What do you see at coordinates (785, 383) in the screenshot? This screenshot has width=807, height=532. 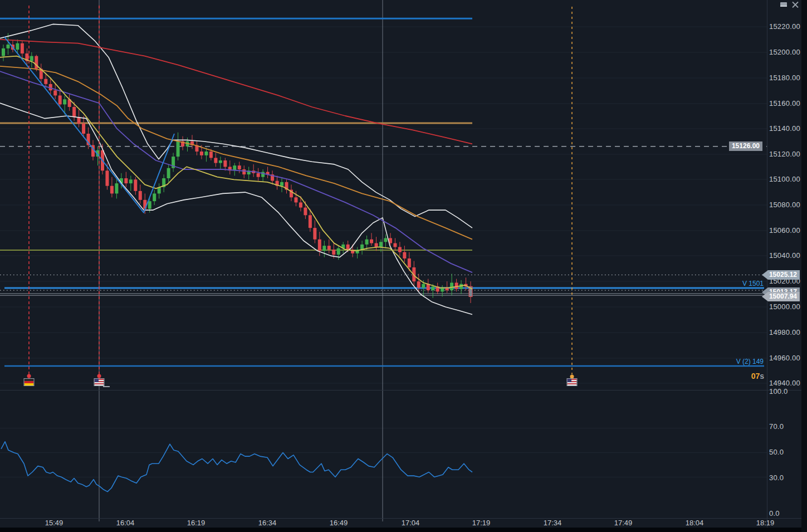 I see `axis-tick-label: 14940.00` at bounding box center [785, 383].